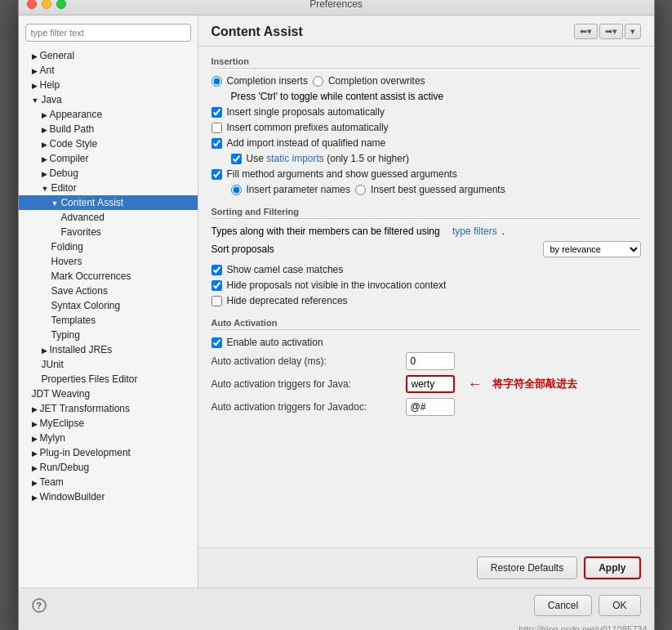 This screenshot has width=672, height=630. Describe the element at coordinates (108, 188) in the screenshot. I see `sidebar-item-editor: ▼ Editor` at that location.